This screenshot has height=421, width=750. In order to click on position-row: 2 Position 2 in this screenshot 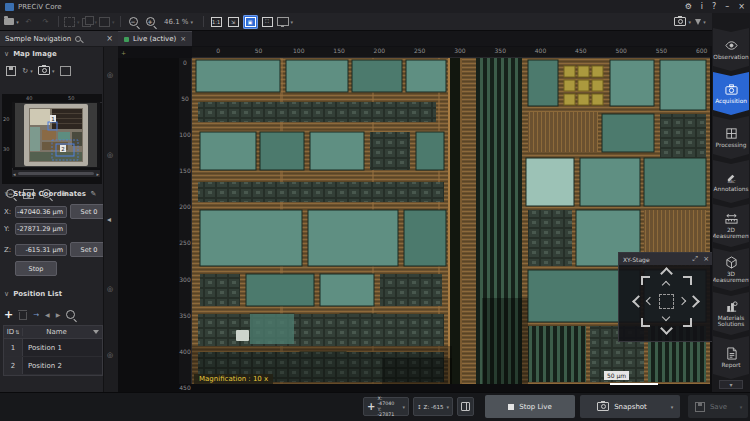, I will do `click(53, 366)`.